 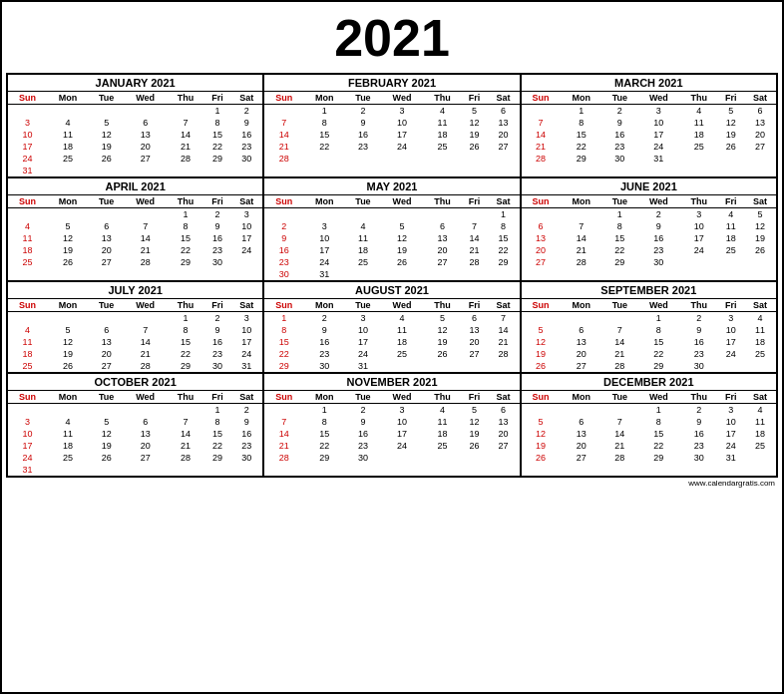 What do you see at coordinates (650, 230) in the screenshot?
I see `month-block: JUNE 2021SunMonTueWedThuFriSat1234567891…` at bounding box center [650, 230].